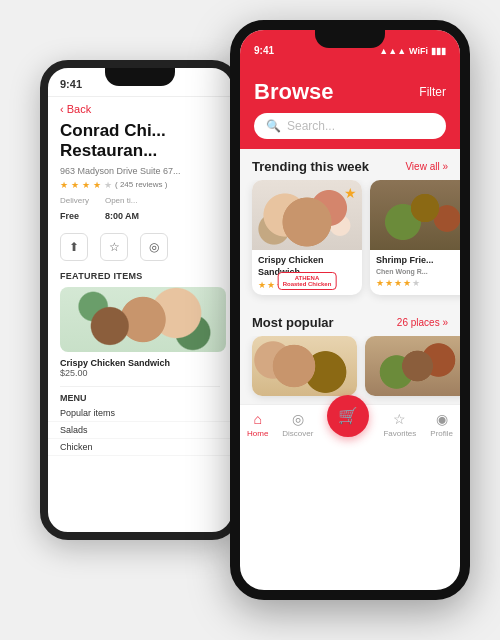 This screenshot has height=640, width=500. Describe the element at coordinates (350, 193) in the screenshot. I see `featured-star-badge: ★` at that location.